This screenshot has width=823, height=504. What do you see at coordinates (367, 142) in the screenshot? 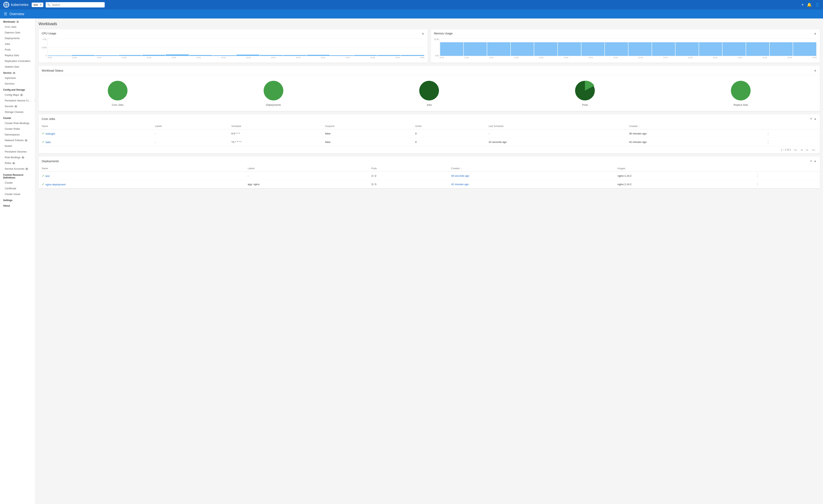
I see `cell-suspend: false` at bounding box center [367, 142].